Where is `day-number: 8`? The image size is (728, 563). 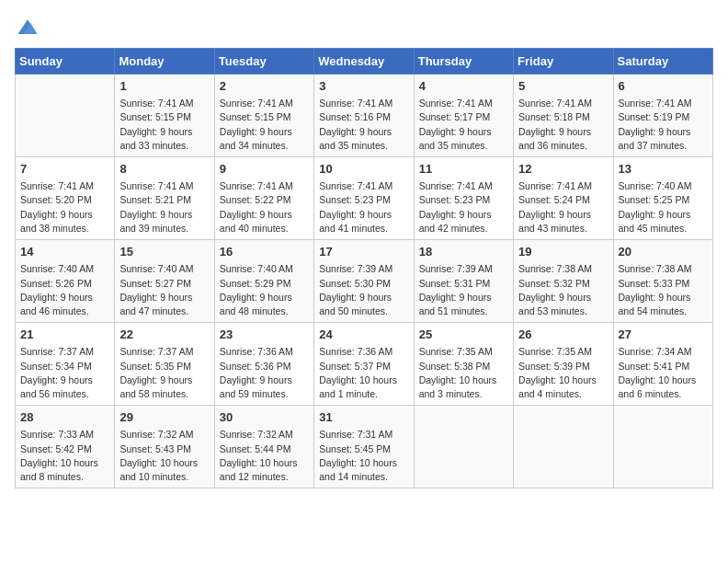 day-number: 8 is located at coordinates (164, 169).